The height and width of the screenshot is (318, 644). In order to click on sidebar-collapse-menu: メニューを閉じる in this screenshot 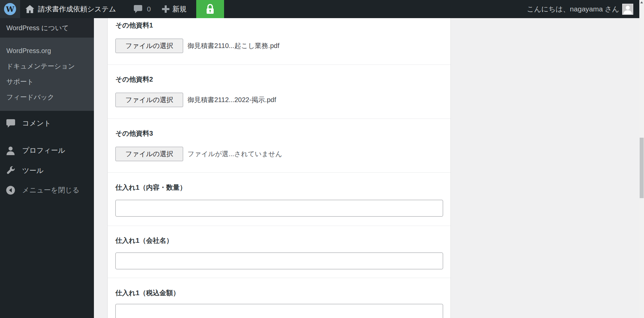, I will do `click(47, 190)`.